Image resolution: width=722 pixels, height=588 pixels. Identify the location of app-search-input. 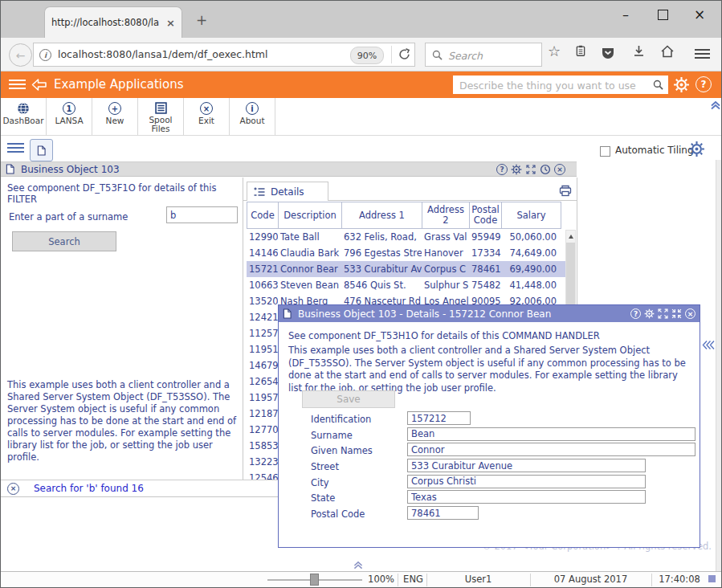
(552, 85).